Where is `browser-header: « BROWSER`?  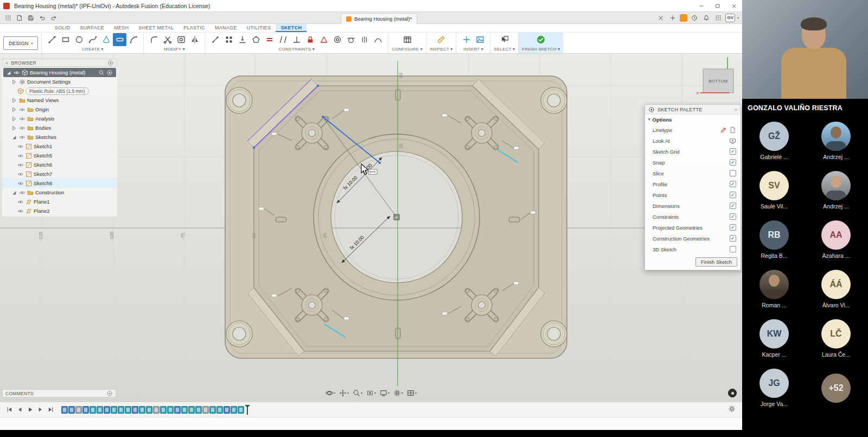
browser-header: « BROWSER is located at coordinates (60, 63).